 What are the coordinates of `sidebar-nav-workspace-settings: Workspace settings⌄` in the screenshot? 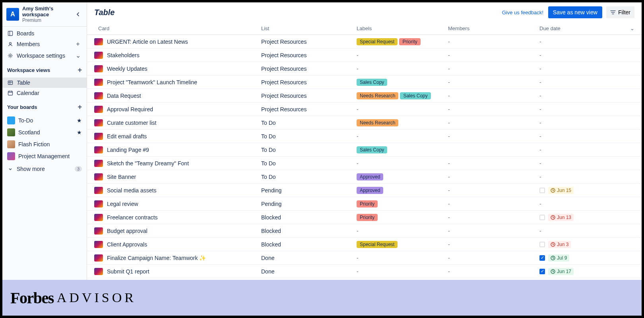 It's located at (45, 56).